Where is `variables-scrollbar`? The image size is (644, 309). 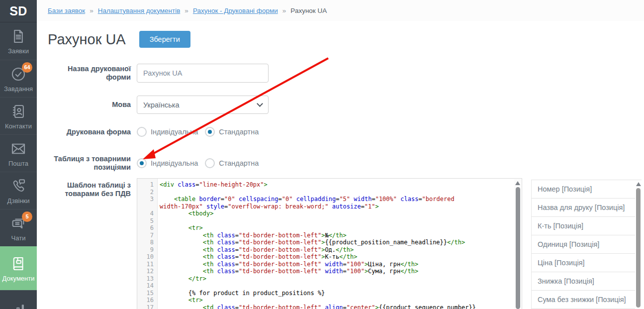
variables-scrollbar is located at coordinates (639, 245).